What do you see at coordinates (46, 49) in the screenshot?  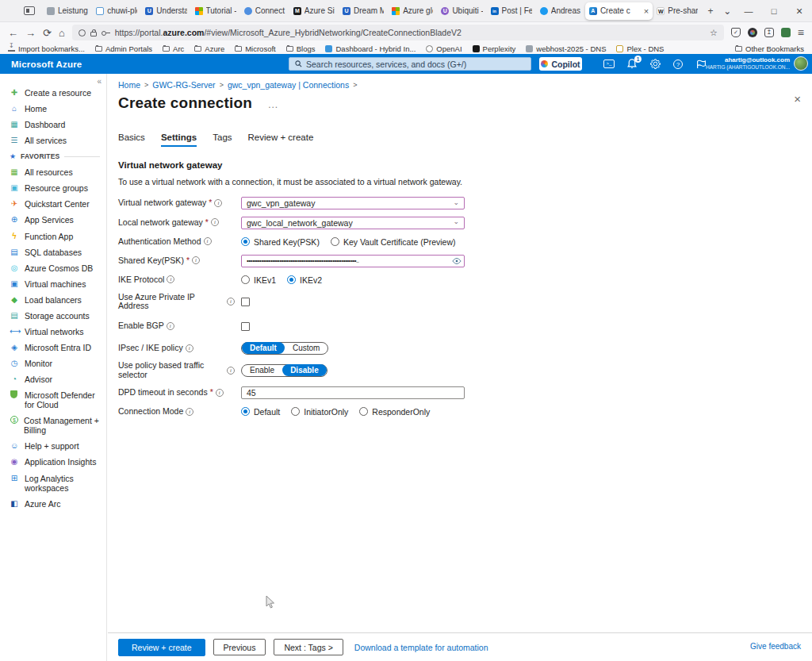 I see `bookmark-item: Import bookmarks...` at bounding box center [46, 49].